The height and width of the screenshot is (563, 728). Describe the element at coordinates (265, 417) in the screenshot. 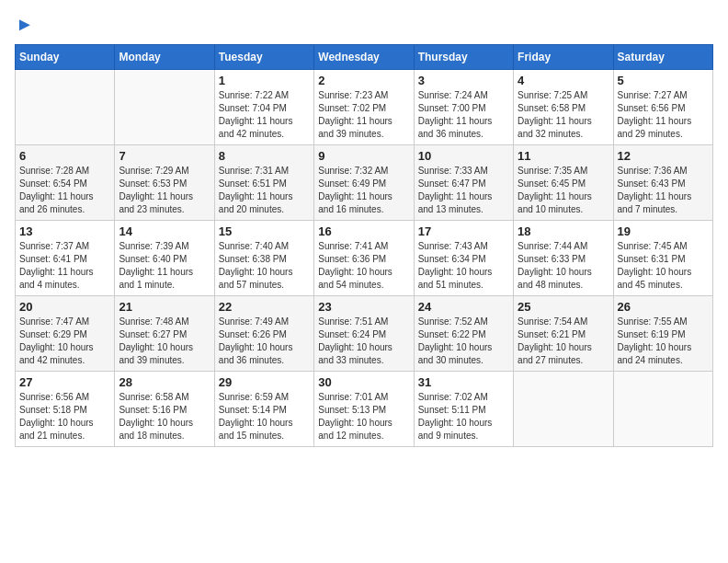

I see `day-info: Sunrise: 6:59 AM Sunset: 5:14 PM Dayligh…` at that location.